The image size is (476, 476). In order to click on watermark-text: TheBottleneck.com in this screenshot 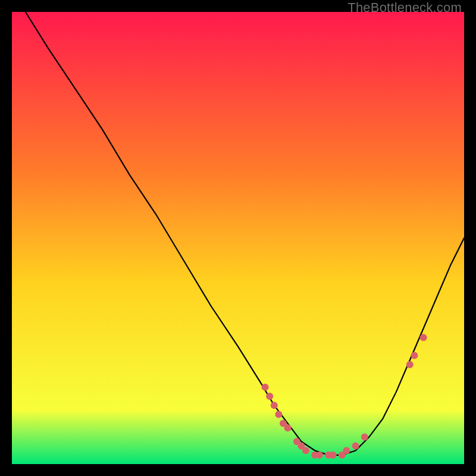, I will do `click(405, 8)`.